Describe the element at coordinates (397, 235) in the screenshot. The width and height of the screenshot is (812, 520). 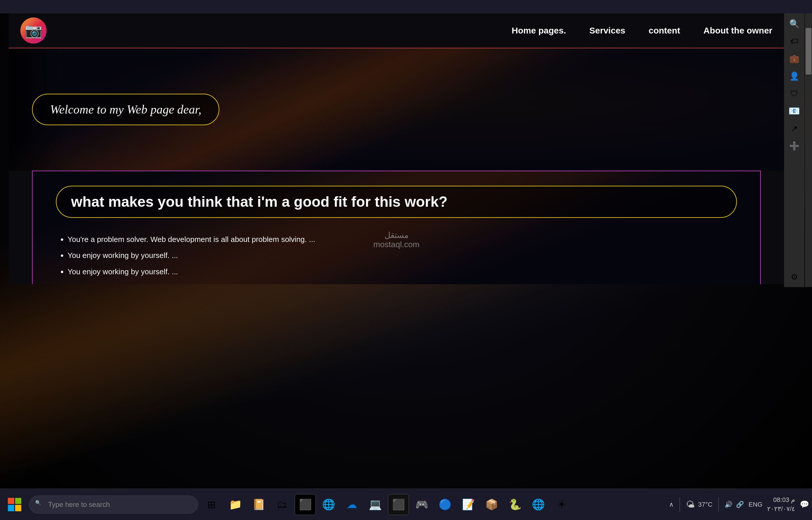
I see `watermark-arabic: مستقل` at that location.